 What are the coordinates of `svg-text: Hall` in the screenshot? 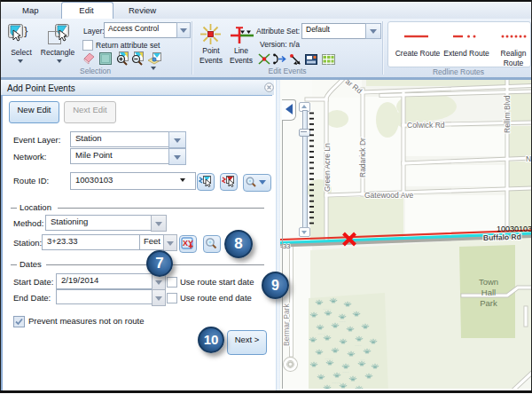 It's located at (489, 293).